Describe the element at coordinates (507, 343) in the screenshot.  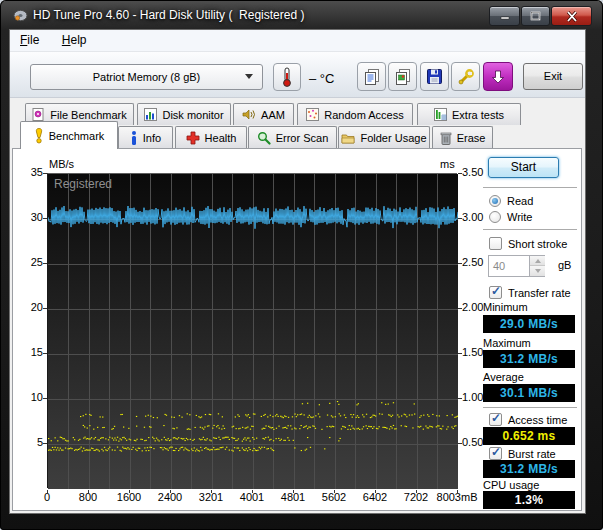
I see `maximum-label: Maximum` at that location.